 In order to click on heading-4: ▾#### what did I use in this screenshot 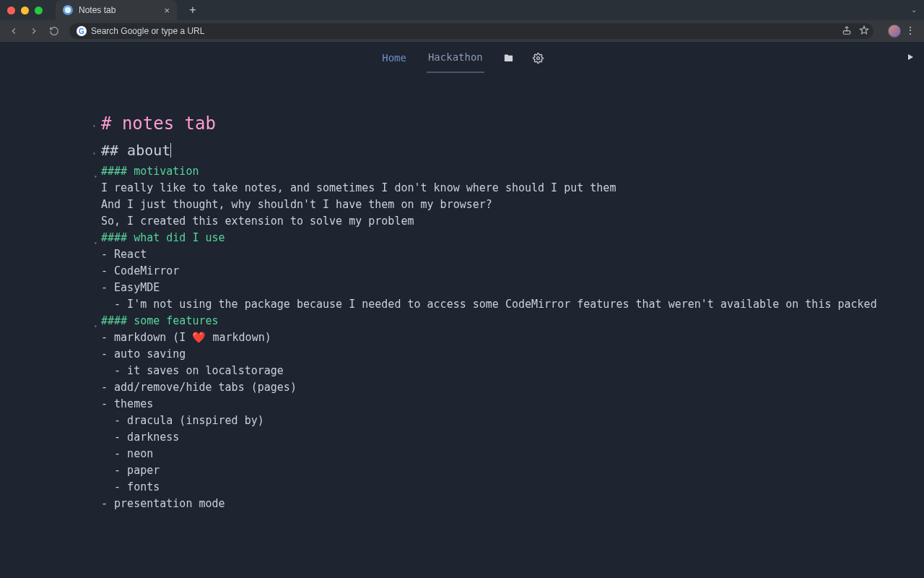, I will do `click(513, 238)`.